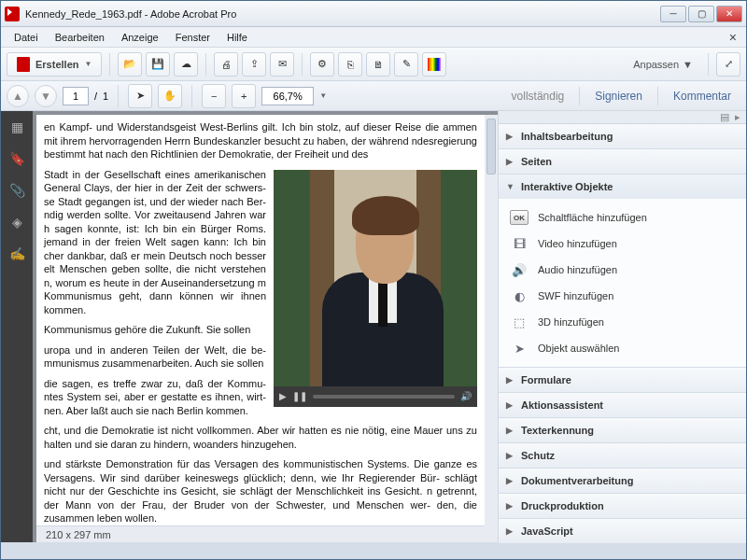 This screenshot has width=747, height=560. Describe the element at coordinates (17, 254) in the screenshot. I see `signatures-icon: ✍` at that location.